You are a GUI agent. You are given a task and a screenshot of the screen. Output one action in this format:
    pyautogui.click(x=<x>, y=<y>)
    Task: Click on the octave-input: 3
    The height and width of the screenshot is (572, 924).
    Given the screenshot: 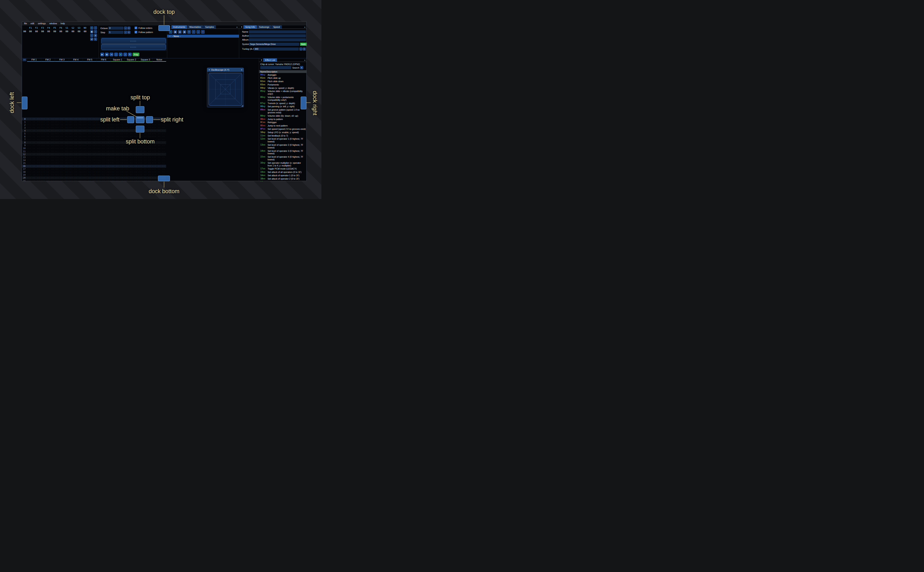 What is the action you would take?
    pyautogui.click(x=116, y=28)
    